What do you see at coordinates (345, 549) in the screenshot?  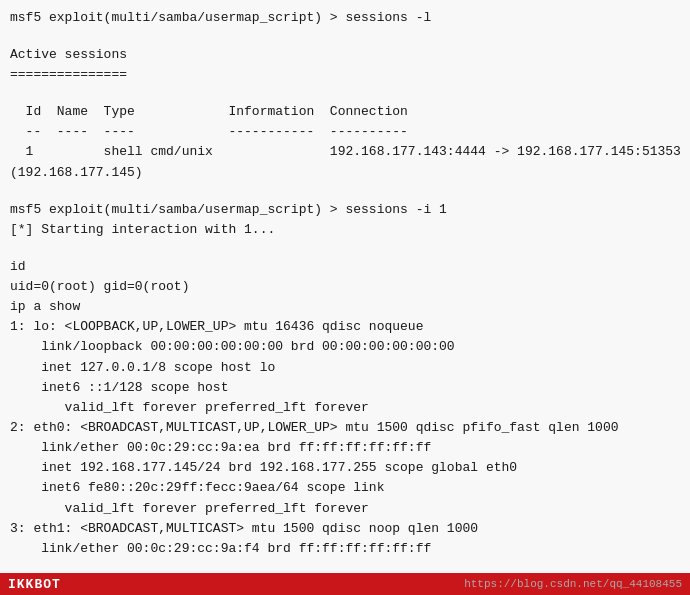 I see `terminal-line-eth1-link: link/ether 00:0c:29:cc:9a:f4 brd ff:ff:f…` at bounding box center [345, 549].